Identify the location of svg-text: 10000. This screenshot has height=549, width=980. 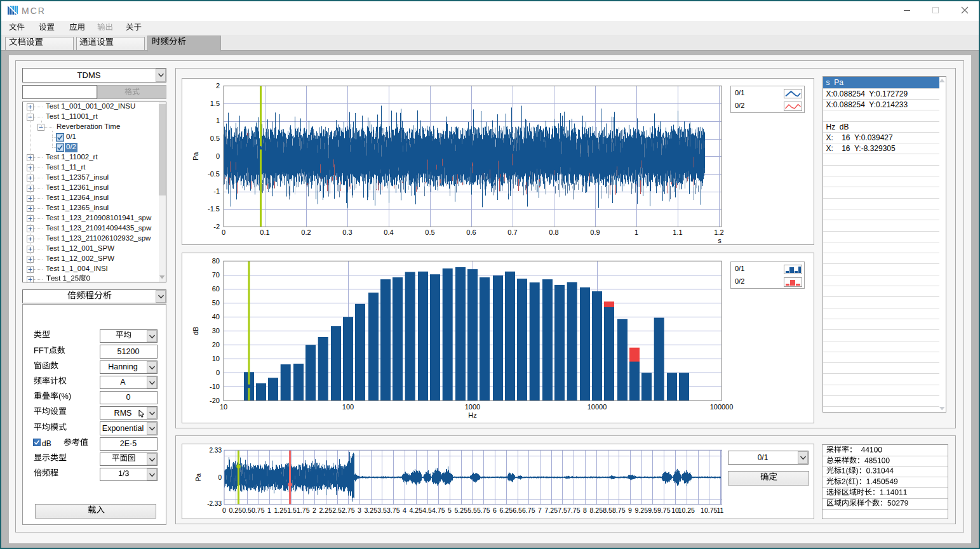
(597, 407).